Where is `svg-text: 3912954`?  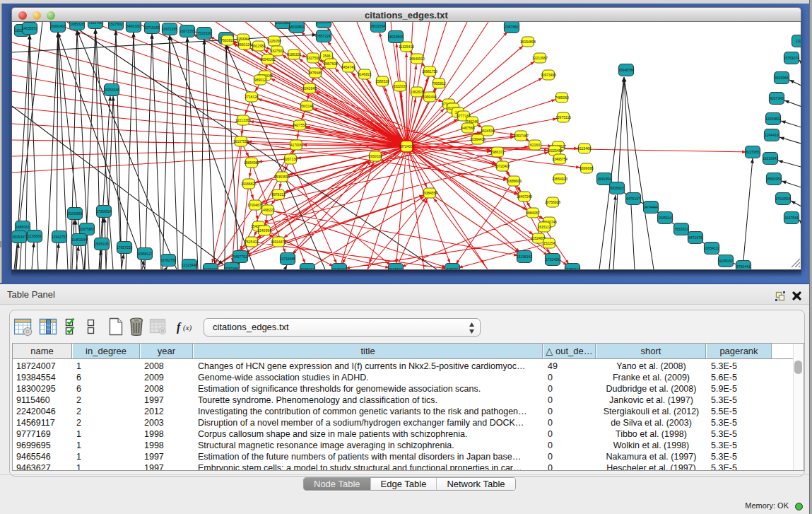
svg-text: 3912954 is located at coordinates (259, 46).